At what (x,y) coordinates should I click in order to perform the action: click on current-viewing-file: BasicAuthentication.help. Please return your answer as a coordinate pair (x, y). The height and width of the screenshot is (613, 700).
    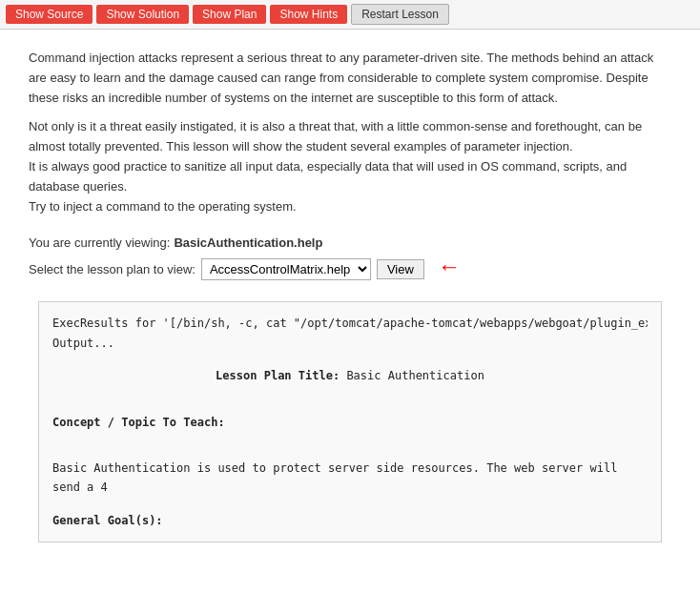
    Looking at the image, I should click on (248, 242).